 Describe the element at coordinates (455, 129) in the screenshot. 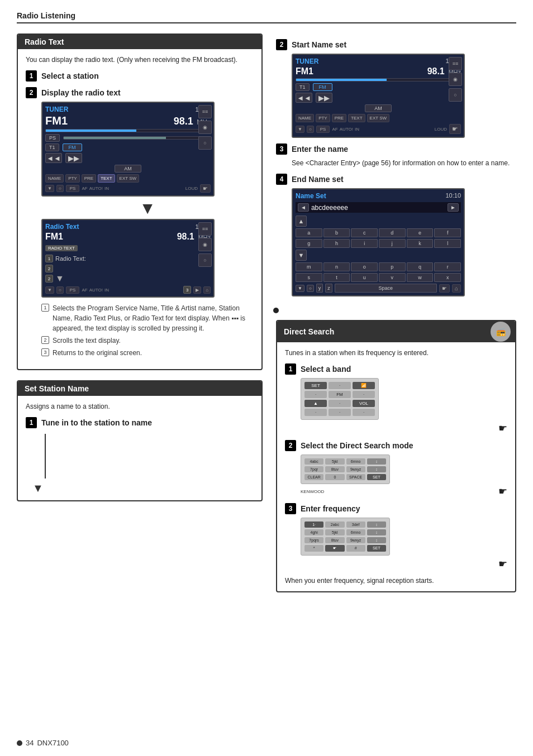

I see `right-finger-btn: ☛` at that location.